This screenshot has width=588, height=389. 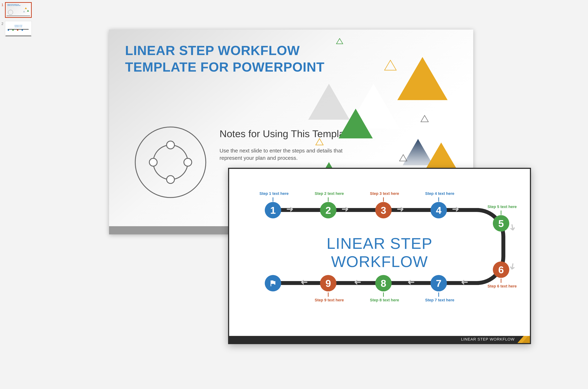 I want to click on thumbnail-preview: LINEAR STEPWORKFLOW, so click(x=18, y=29).